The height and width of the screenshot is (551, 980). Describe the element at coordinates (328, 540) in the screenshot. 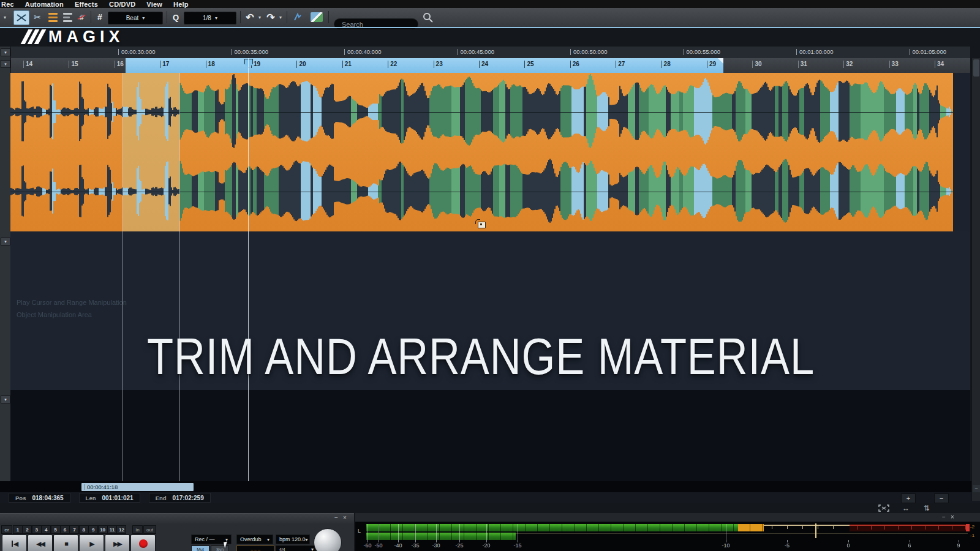

I see `tempo-knob` at that location.